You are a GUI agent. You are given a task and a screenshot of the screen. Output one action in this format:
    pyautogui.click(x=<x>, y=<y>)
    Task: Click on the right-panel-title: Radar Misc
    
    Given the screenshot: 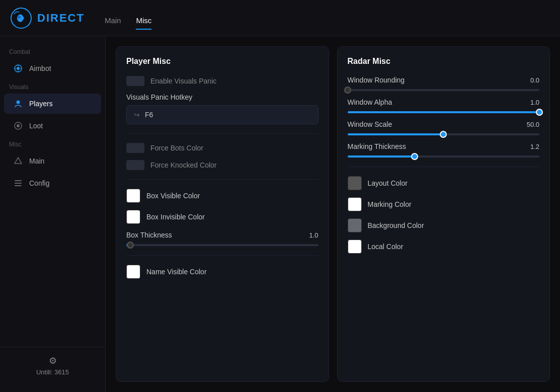 What is the action you would take?
    pyautogui.click(x=444, y=61)
    